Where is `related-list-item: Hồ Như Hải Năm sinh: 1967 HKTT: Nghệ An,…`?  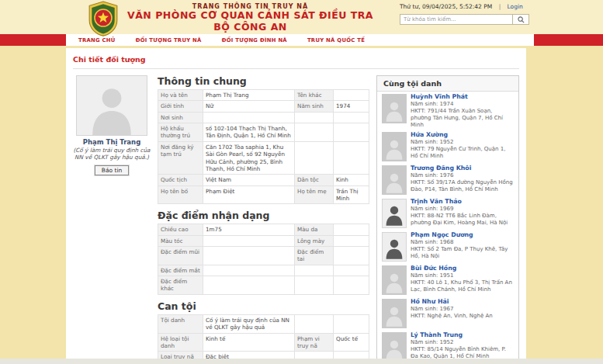 related-list-item: Hồ Như Hải Năm sinh: 1967 HKTT: Nghệ An,… is located at coordinates (448, 314).